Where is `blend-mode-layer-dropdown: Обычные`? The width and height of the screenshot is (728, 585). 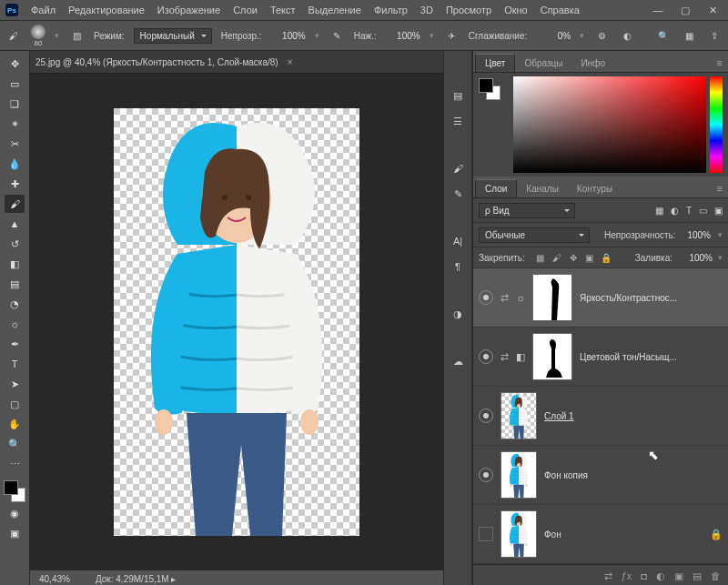 blend-mode-layer-dropdown: Обычные is located at coordinates (534, 235).